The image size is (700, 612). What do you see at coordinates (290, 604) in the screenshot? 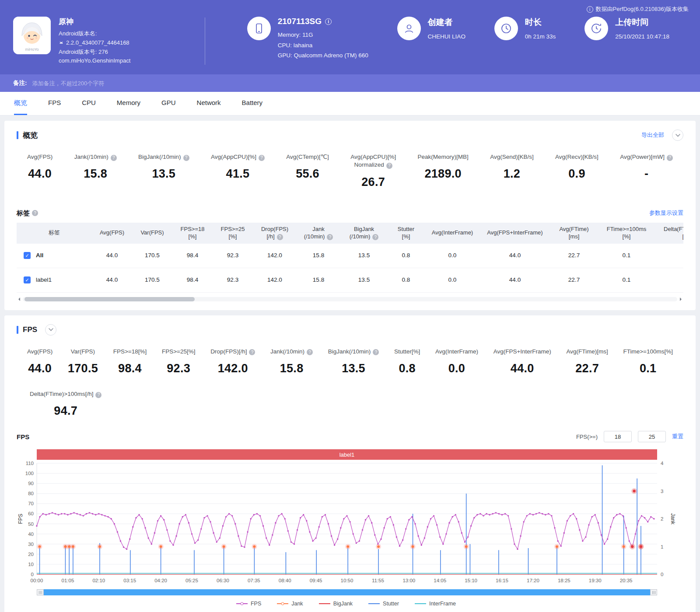
I see `legend-item-Jank: Jank` at bounding box center [290, 604].